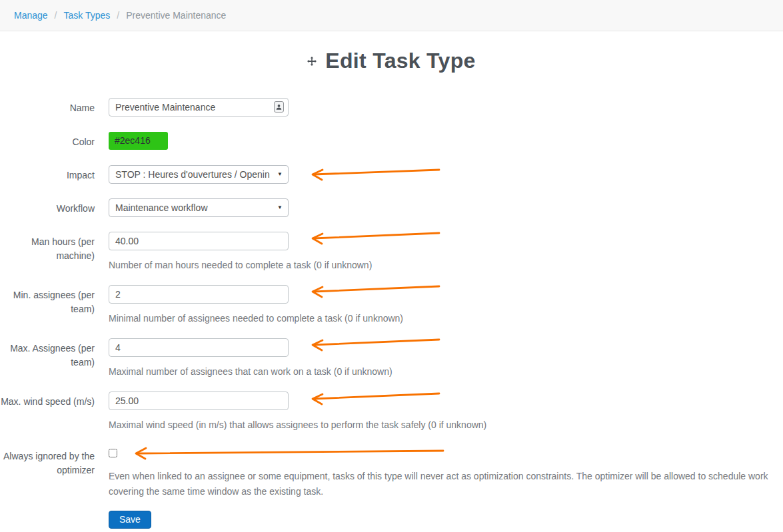 Image resolution: width=783 pixels, height=532 pixels. I want to click on min-assignees-input, so click(199, 294).